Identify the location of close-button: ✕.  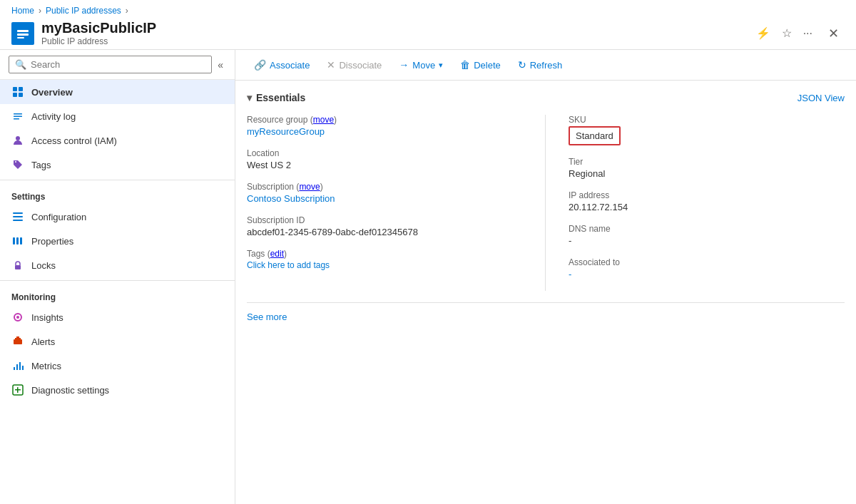
(833, 34).